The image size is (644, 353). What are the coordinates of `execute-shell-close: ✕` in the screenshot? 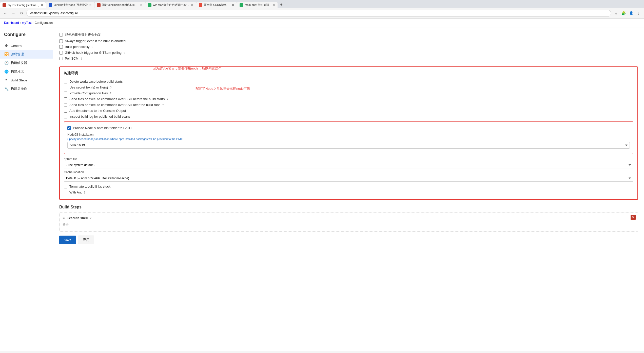 It's located at (633, 217).